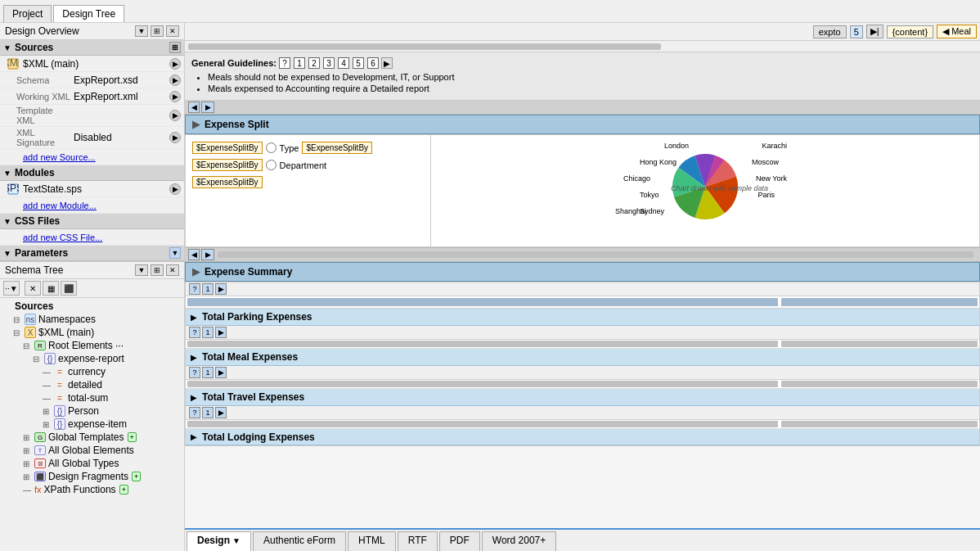  What do you see at coordinates (221, 332) in the screenshot?
I see `park-nav-r: ▶` at bounding box center [221, 332].